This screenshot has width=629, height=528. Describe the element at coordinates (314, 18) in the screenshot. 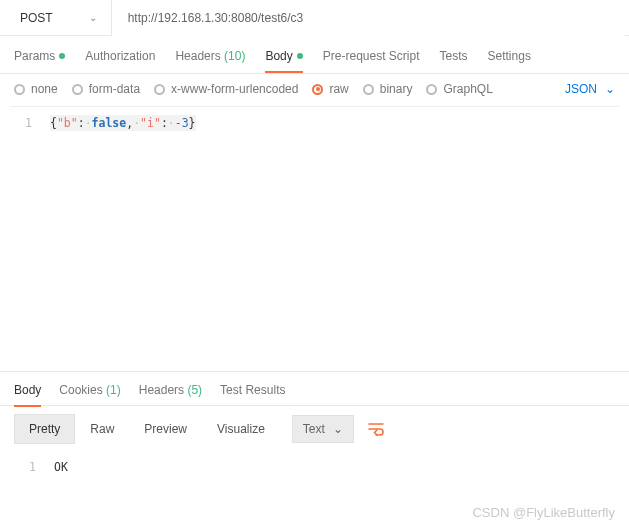

I see `request-bar: POST ⌄` at that location.